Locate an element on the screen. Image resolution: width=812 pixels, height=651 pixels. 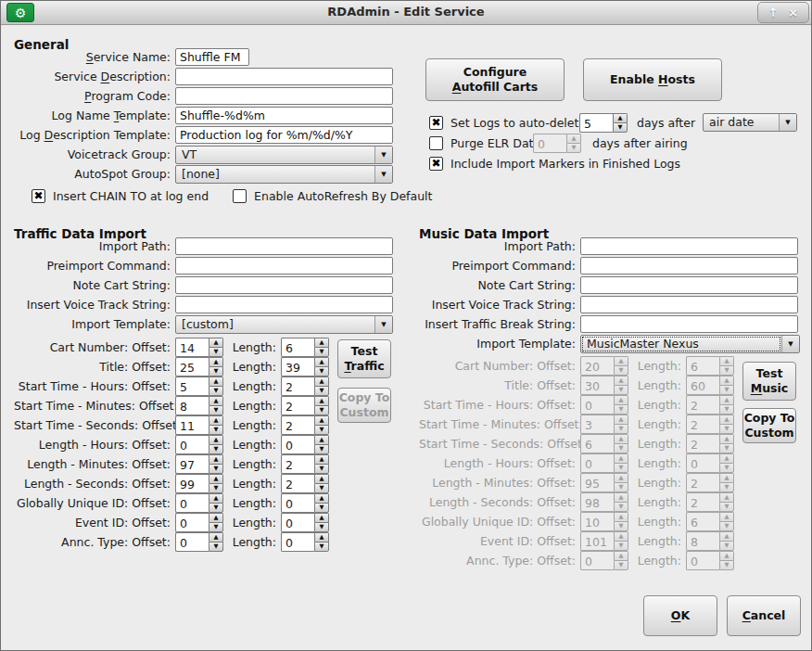
length-seconds-offset-spinbox-down-button: ▼ is located at coordinates (216, 488).